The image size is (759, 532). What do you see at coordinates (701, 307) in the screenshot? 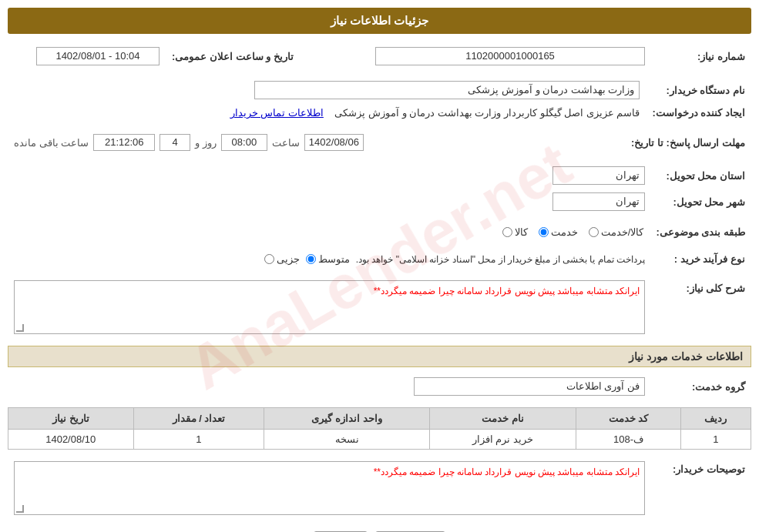
I see `description-label: شرح کلی نیاز:` at bounding box center [701, 307].